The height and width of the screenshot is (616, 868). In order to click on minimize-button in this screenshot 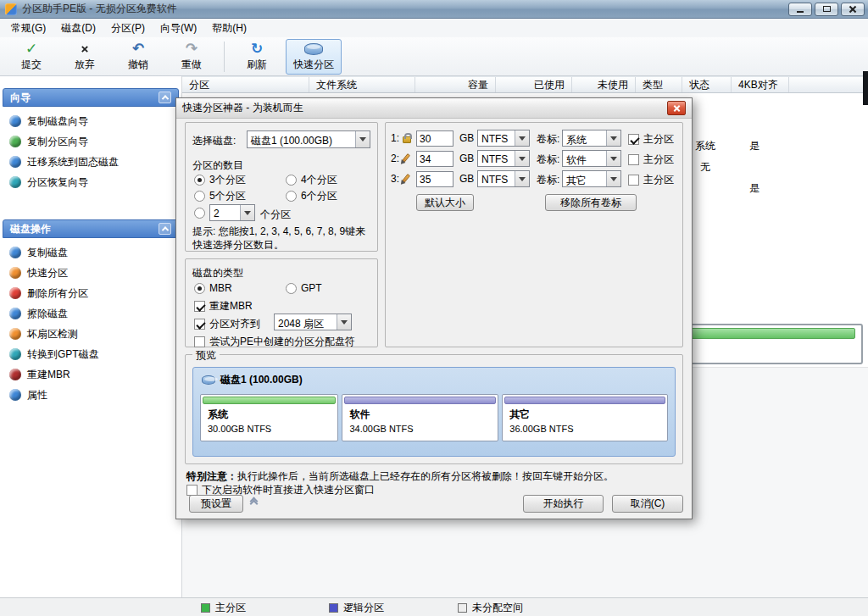, I will do `click(800, 9)`.